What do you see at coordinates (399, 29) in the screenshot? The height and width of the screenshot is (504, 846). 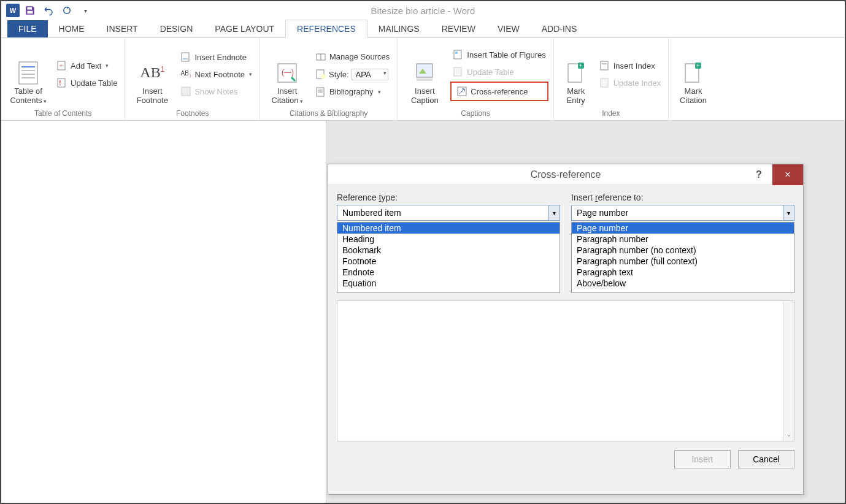 I see `tab-mailings: MAILINGS` at bounding box center [399, 29].